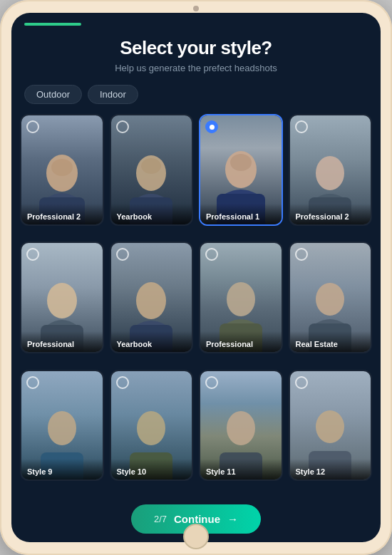 The image size is (392, 555). What do you see at coordinates (232, 519) in the screenshot?
I see `arrow-icon: →` at bounding box center [232, 519].